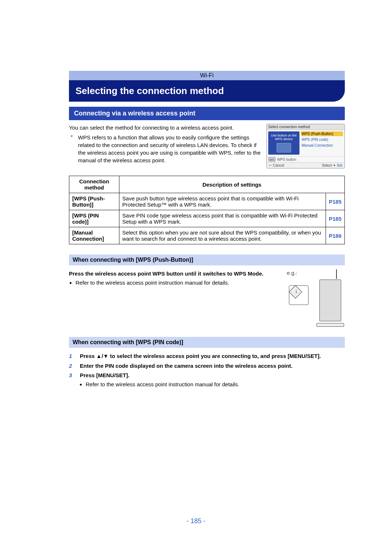  I want to click on connection-method-table: Connection method Description of setting…, so click(207, 210).